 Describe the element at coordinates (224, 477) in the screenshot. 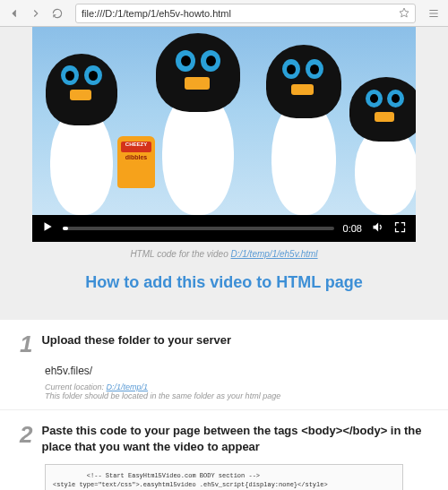

I see `code-snippet: <!-- Start EasyHtml5Video.com BODY secti…` at that location.